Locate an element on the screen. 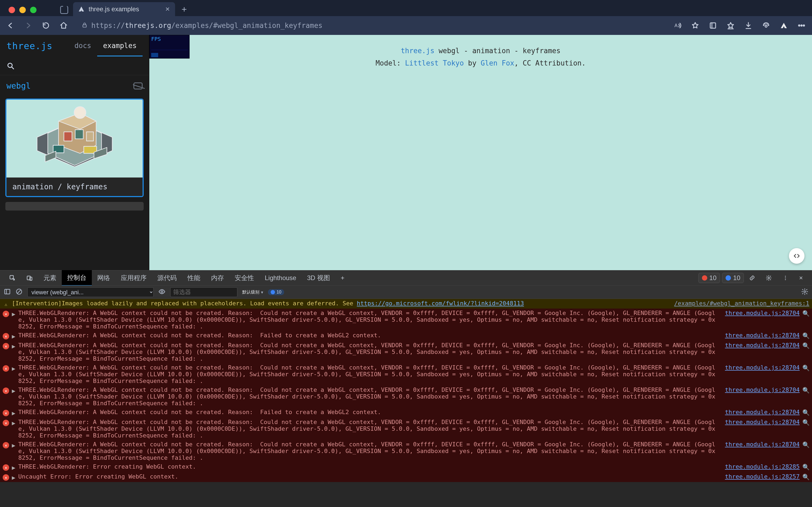  warn-src: /examples/#webgl_animation_keyframes:1 is located at coordinates (742, 303).